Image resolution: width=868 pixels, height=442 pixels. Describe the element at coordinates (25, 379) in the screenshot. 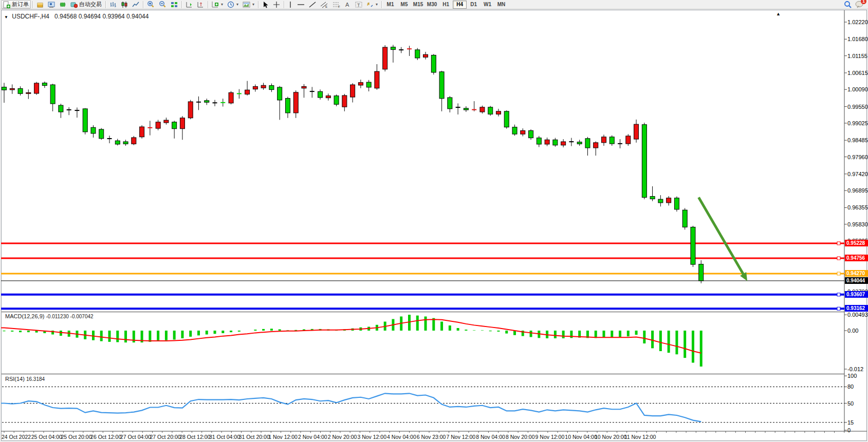

I see `rsi-indicator-label: RSI(14) 16.3184` at that location.